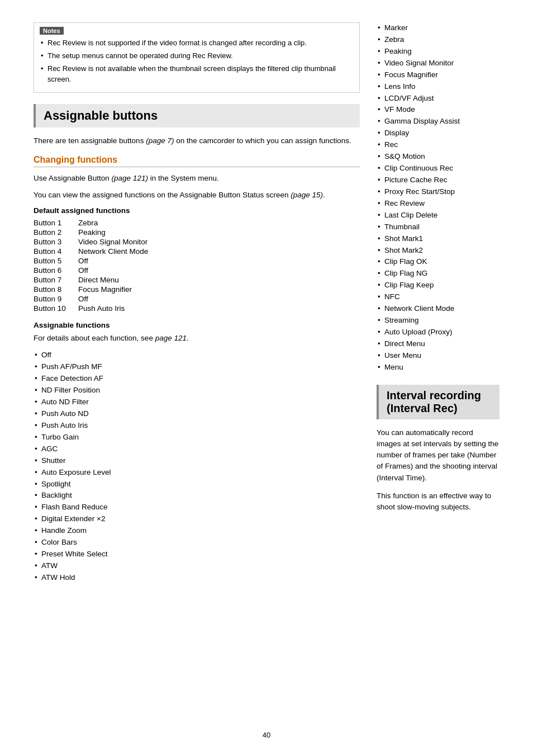 The height and width of the screenshot is (756, 533). I want to click on table-row: Button 9Off, so click(197, 299).